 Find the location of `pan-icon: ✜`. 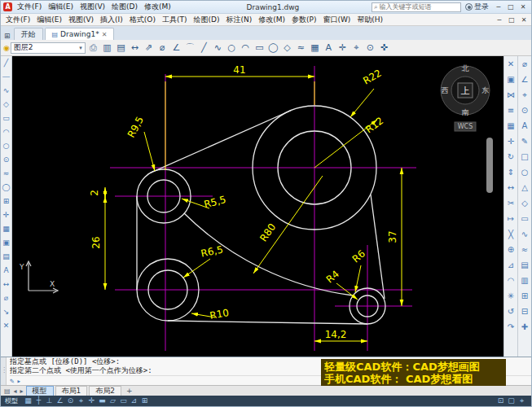

pan-icon: ✜ is located at coordinates (385, 48).